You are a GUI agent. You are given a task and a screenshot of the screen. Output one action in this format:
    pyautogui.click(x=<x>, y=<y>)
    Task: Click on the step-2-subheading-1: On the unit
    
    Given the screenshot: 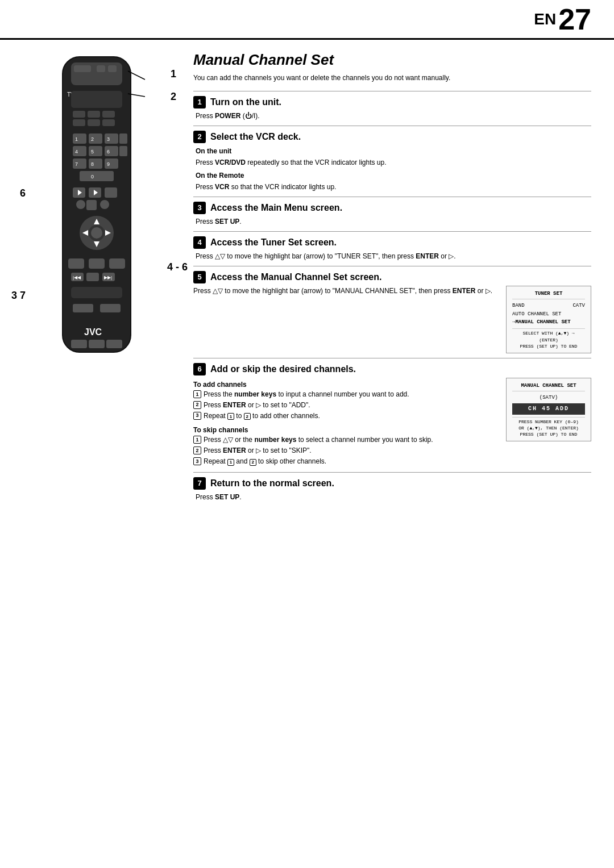 What is the action you would take?
    pyautogui.click(x=393, y=151)
    